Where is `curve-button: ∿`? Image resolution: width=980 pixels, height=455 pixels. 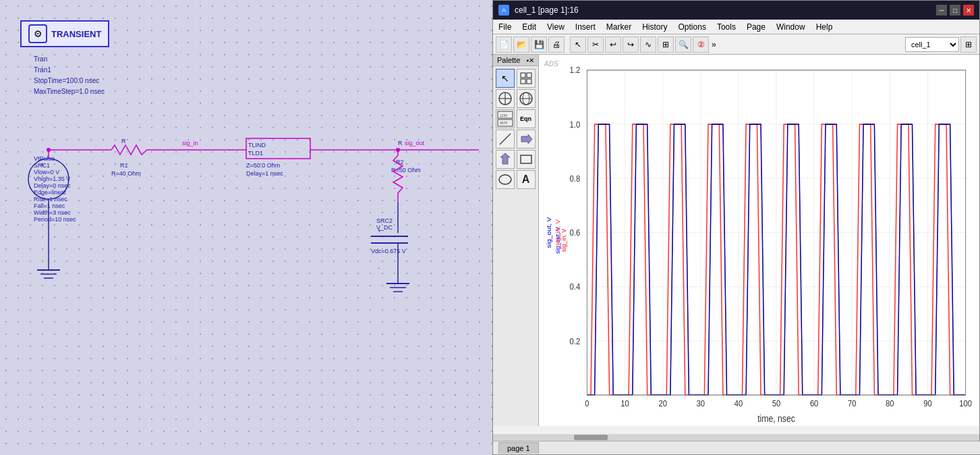 curve-button: ∿ is located at coordinates (648, 45).